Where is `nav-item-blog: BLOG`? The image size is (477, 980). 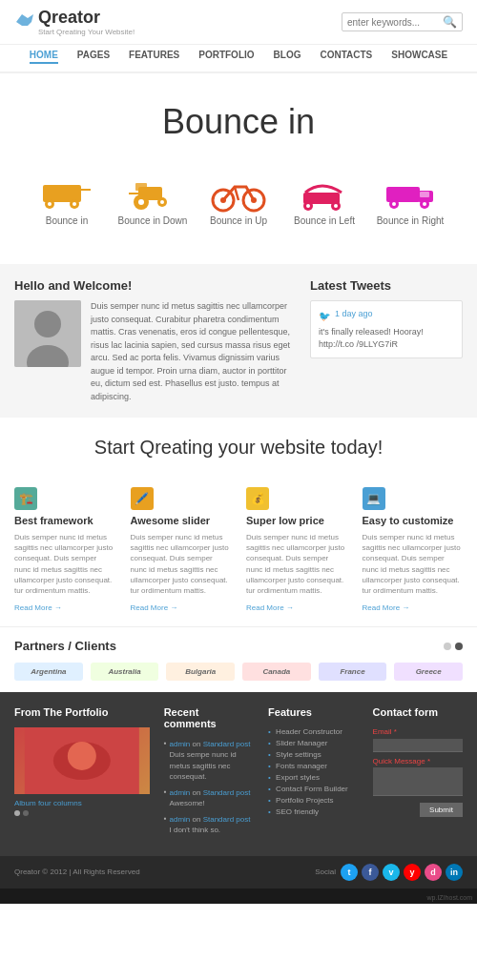 nav-item-blog: BLOG is located at coordinates (288, 57).